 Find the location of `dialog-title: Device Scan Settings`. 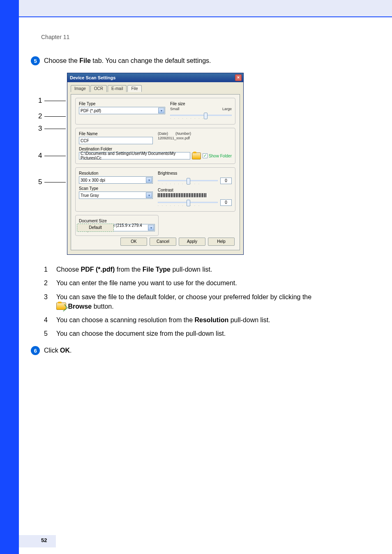

dialog-title: Device Scan Settings is located at coordinates (93, 78).